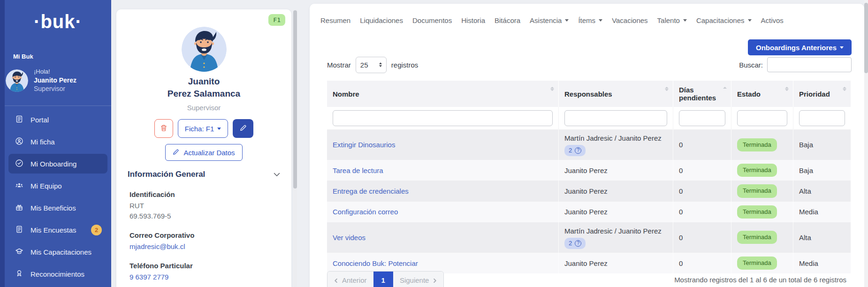 The height and width of the screenshot is (287, 868). I want to click on filter-input-estado, so click(762, 118).